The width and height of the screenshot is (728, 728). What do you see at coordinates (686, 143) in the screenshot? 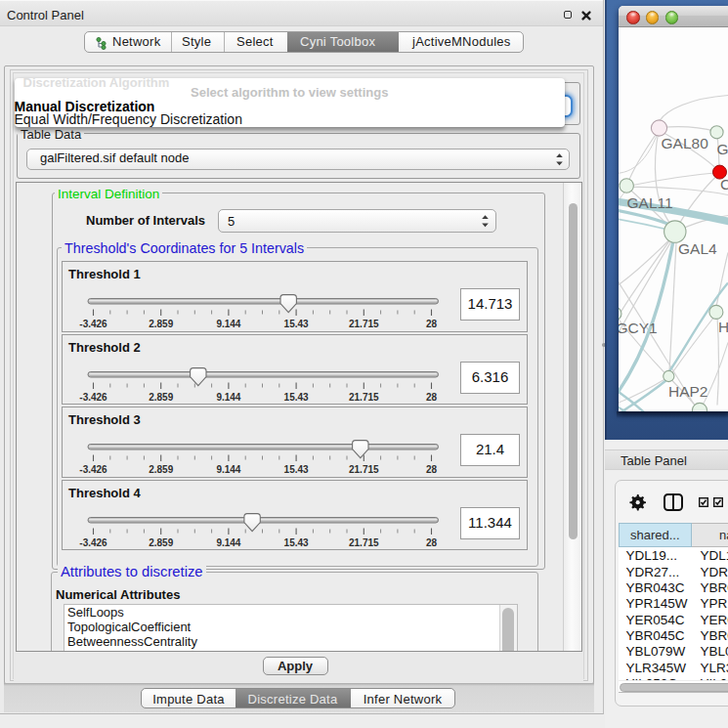
I see `svg-text: GAL80` at bounding box center [686, 143].